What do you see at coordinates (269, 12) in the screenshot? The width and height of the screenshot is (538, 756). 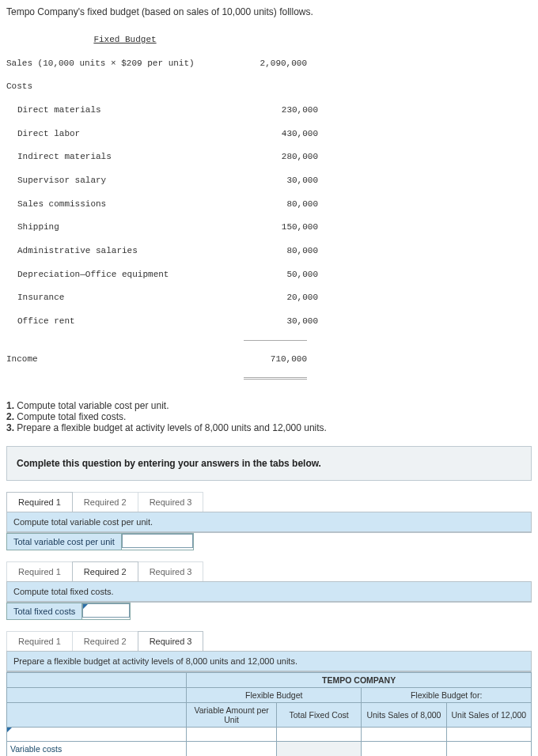 I see `intro-text: Tempo Company's fixed budget (based on s…` at bounding box center [269, 12].